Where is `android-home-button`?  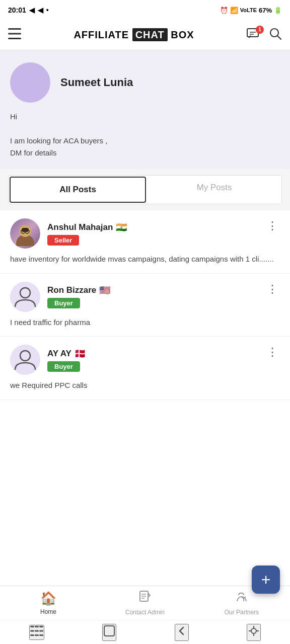 android-home-button is located at coordinates (109, 632).